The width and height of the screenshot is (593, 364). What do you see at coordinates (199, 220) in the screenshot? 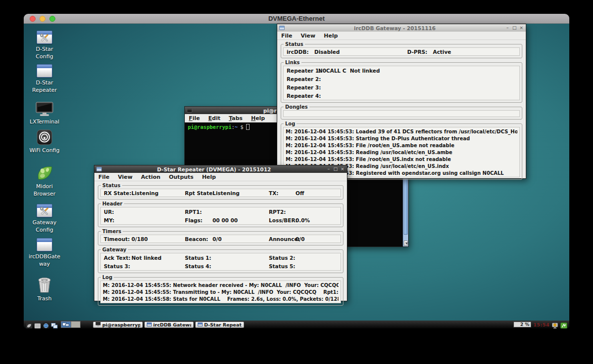
I see `flags-label: Flags:` at bounding box center [199, 220].